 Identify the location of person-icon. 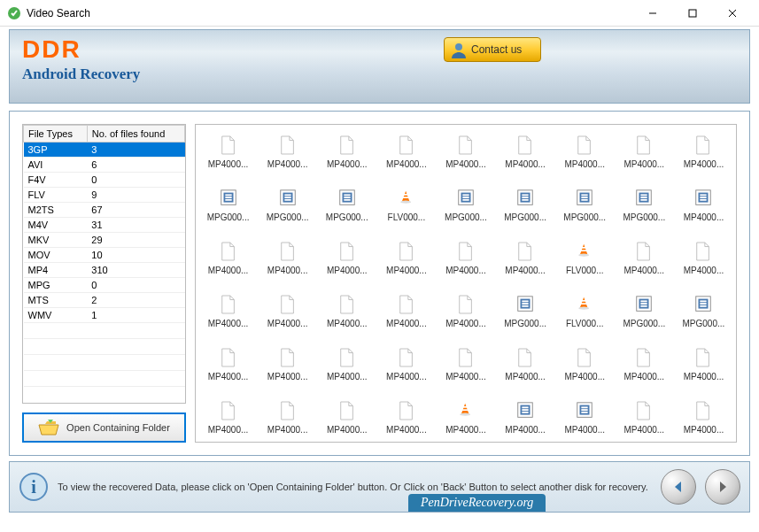
(459, 50).